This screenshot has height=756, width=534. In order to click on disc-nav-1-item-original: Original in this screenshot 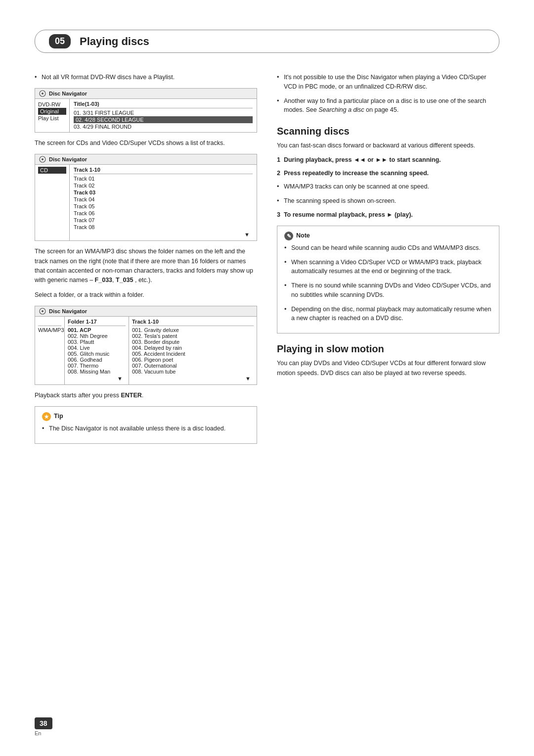, I will do `click(52, 111)`.